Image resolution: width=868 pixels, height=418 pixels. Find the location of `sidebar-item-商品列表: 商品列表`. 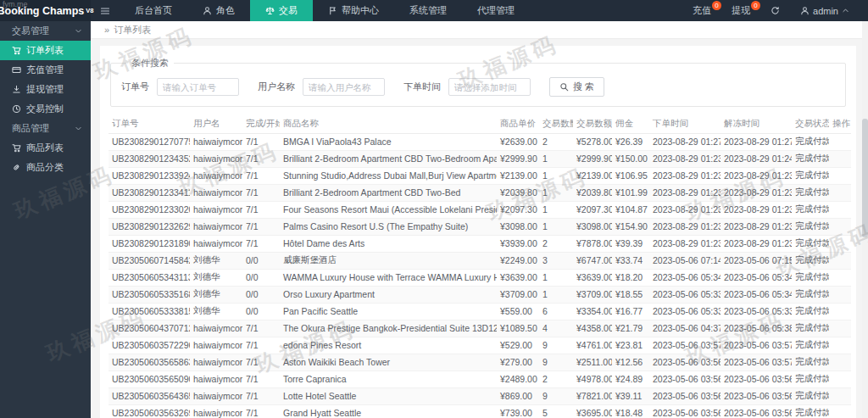

sidebar-item-商品列表: 商品列表 is located at coordinates (46, 148).